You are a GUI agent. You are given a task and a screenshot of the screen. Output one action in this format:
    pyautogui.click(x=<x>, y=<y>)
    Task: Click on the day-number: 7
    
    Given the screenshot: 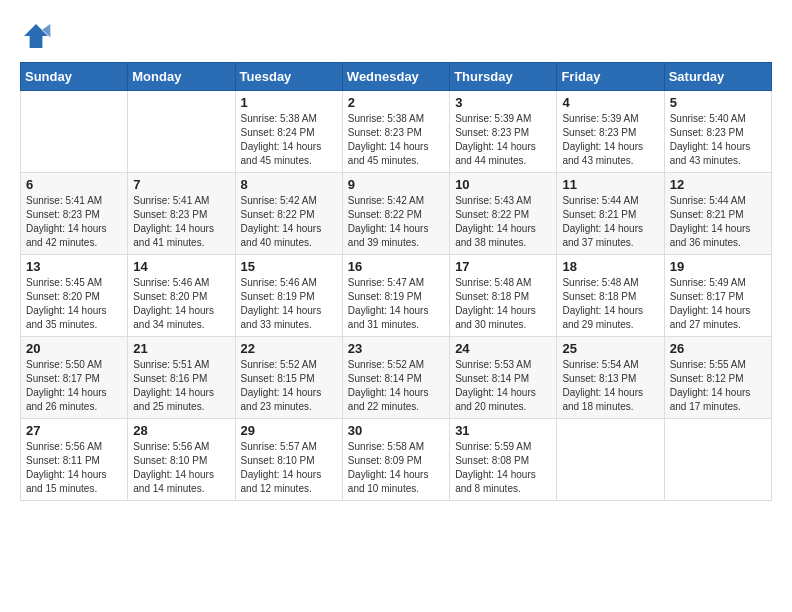 What is the action you would take?
    pyautogui.click(x=181, y=184)
    